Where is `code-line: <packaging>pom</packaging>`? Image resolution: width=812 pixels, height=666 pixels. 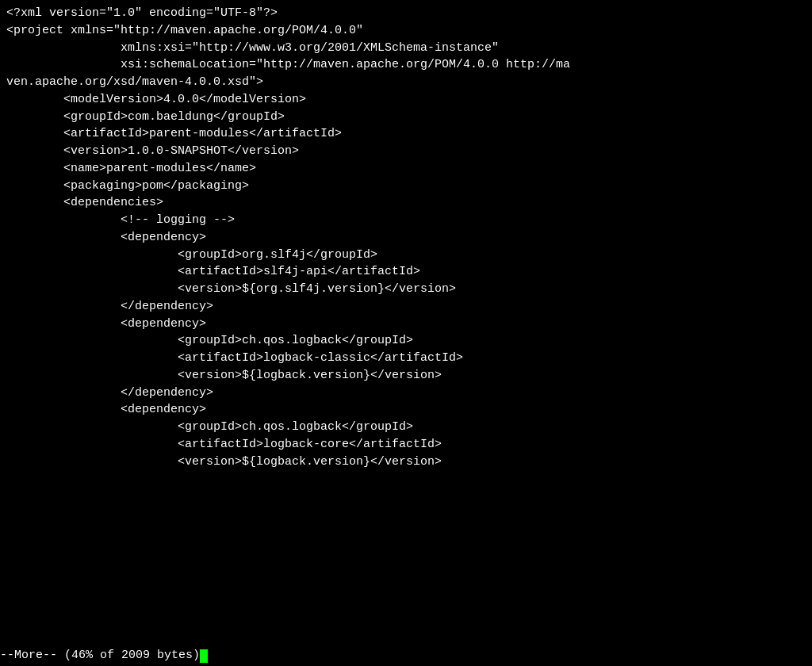 code-line: <packaging>pom</packaging> is located at coordinates (406, 186).